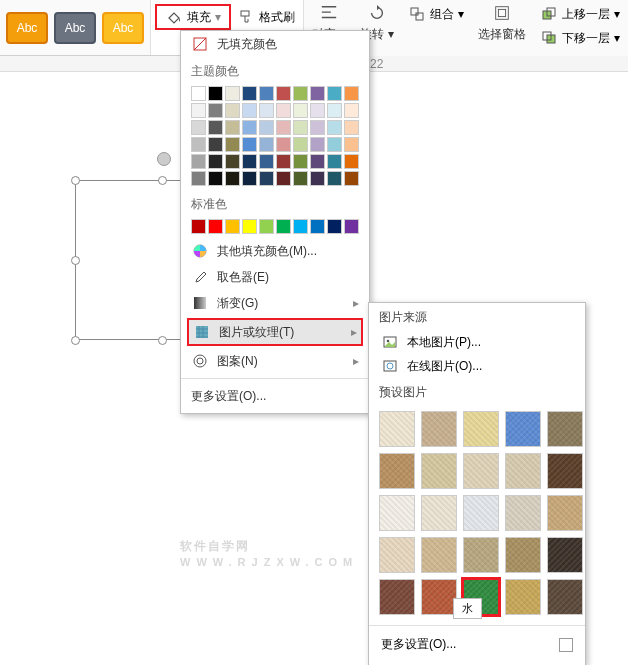 Image resolution: width=628 pixels, height=665 pixels. Describe the element at coordinates (162, 340) in the screenshot. I see `resize-handle-s` at that location.